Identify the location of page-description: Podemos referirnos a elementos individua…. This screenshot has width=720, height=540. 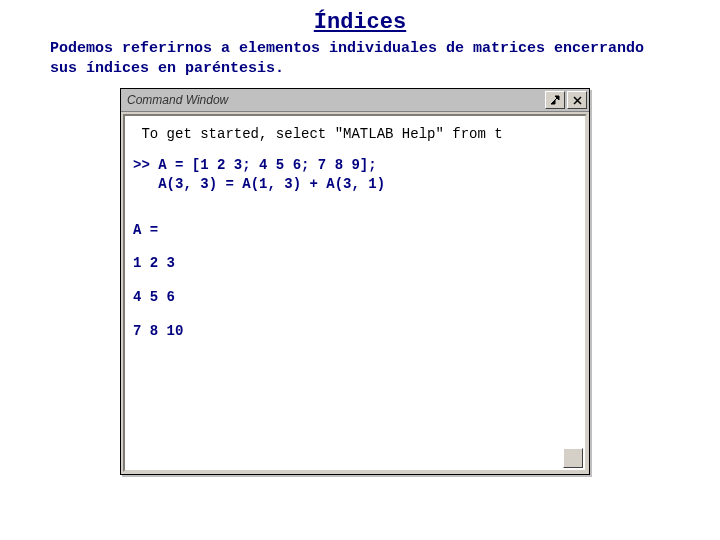
(360, 58).